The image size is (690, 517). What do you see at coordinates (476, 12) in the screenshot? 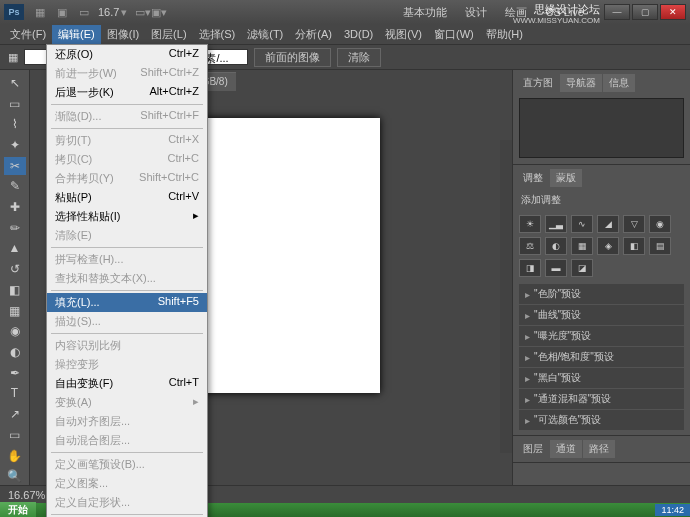
I see `workspace-tab-design: 设计` at bounding box center [476, 12].